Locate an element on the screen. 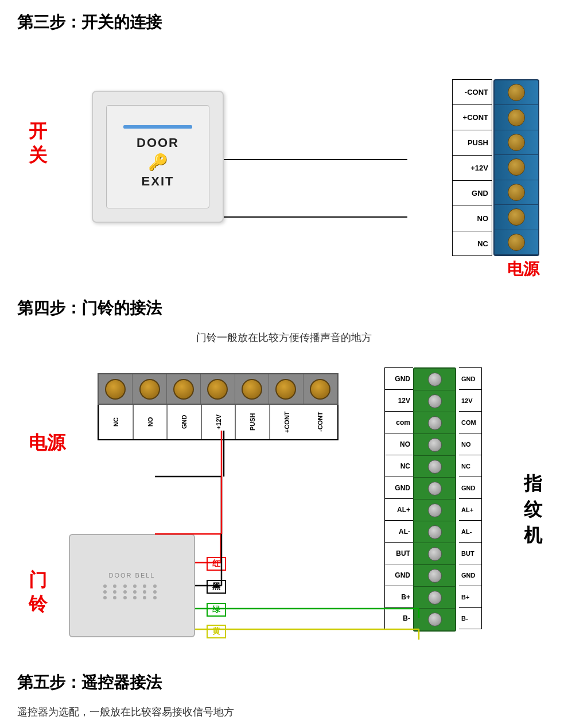  power-terminal: NC NO GND +12V PUSH +CONT -CONT is located at coordinates (218, 411).